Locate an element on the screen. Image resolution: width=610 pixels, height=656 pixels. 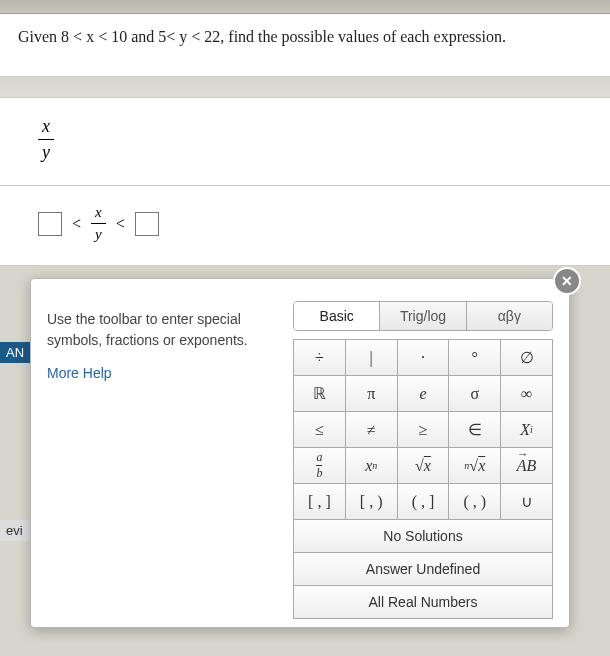
lower-bound-input is located at coordinates (50, 224).